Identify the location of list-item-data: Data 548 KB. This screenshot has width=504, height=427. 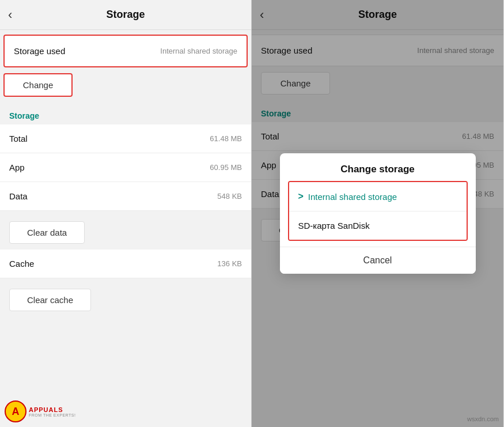
(126, 197).